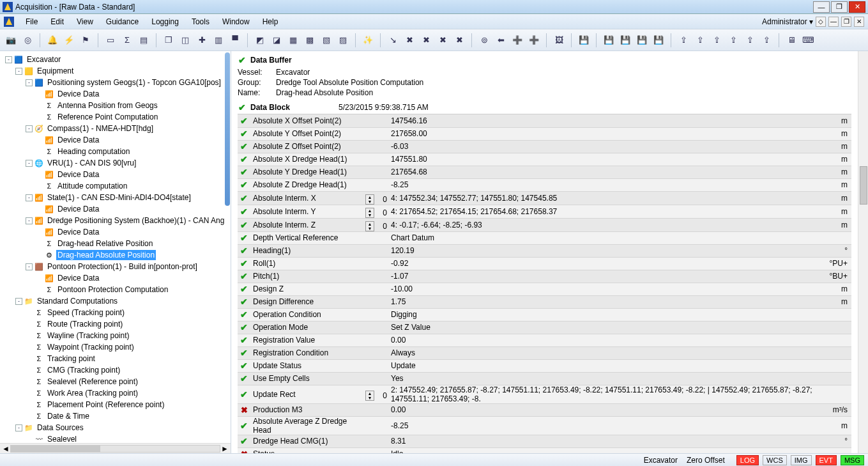  What do you see at coordinates (115, 448) in the screenshot?
I see `tree-hscroll: ◄ ►` at bounding box center [115, 448].